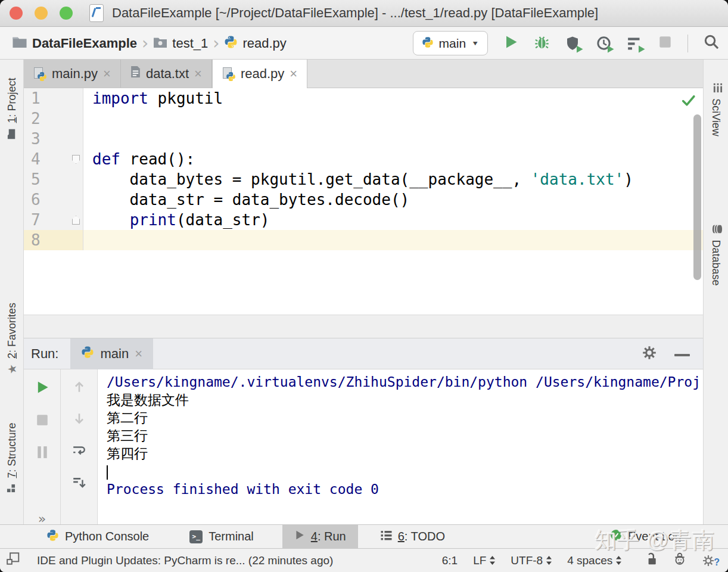 The image size is (728, 572). What do you see at coordinates (363, 179) in the screenshot?
I see `code-line: 5 data_bytes = pkgutil.get_data(__packag…` at bounding box center [363, 179].